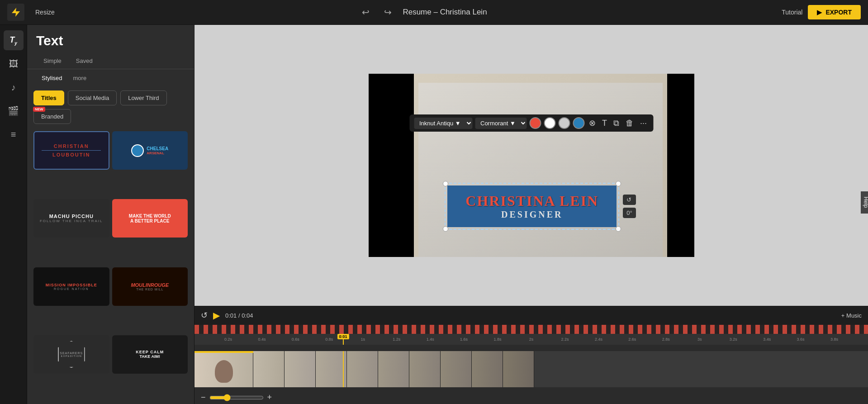  I want to click on sidebar-item-captions: ≡, so click(14, 134).